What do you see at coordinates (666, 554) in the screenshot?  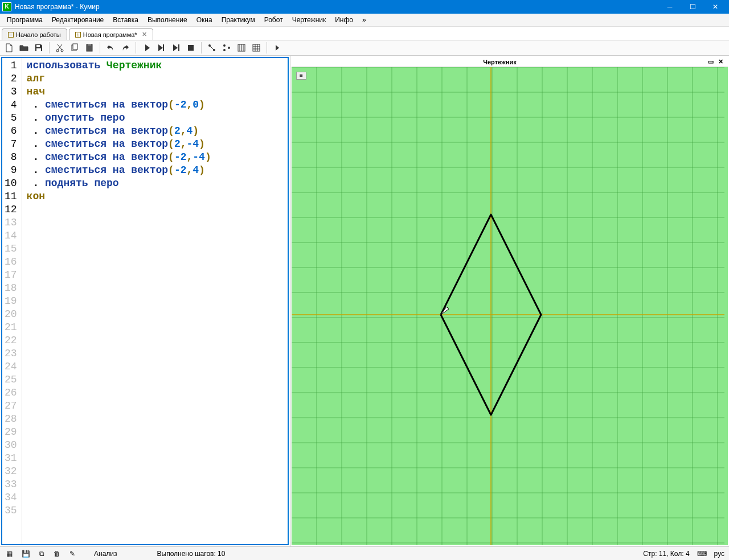 I see `cursor-position: Стр: 11, Кол: 4` at bounding box center [666, 554].